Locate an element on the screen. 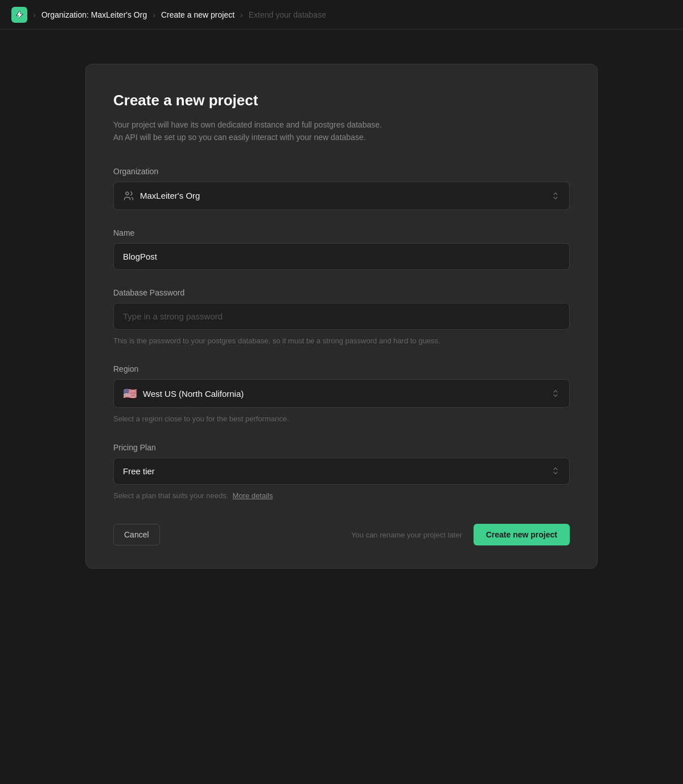 The height and width of the screenshot is (784, 683). organization-label: Organization is located at coordinates (342, 171).